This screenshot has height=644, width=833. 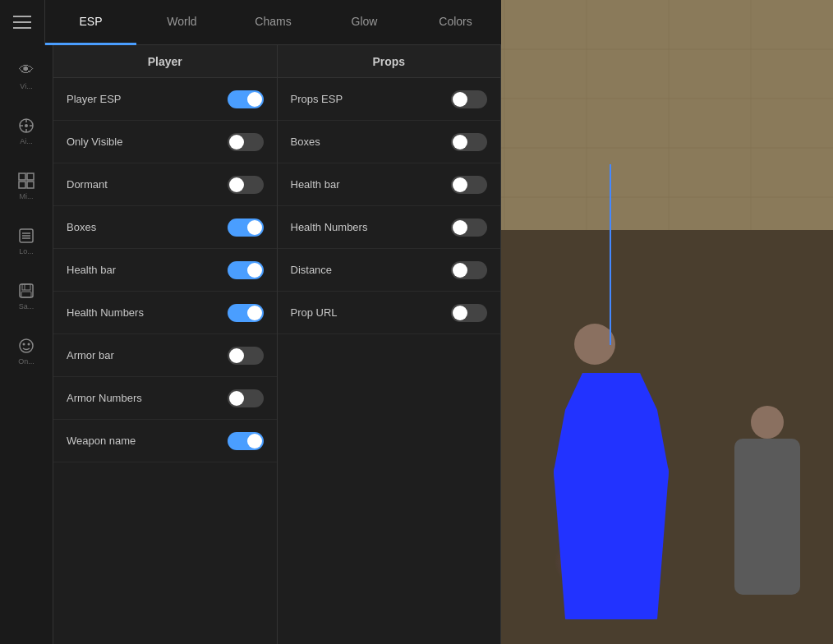 What do you see at coordinates (26, 76) in the screenshot?
I see `sidebar-item-visible: 👁 Vi...` at bounding box center [26, 76].